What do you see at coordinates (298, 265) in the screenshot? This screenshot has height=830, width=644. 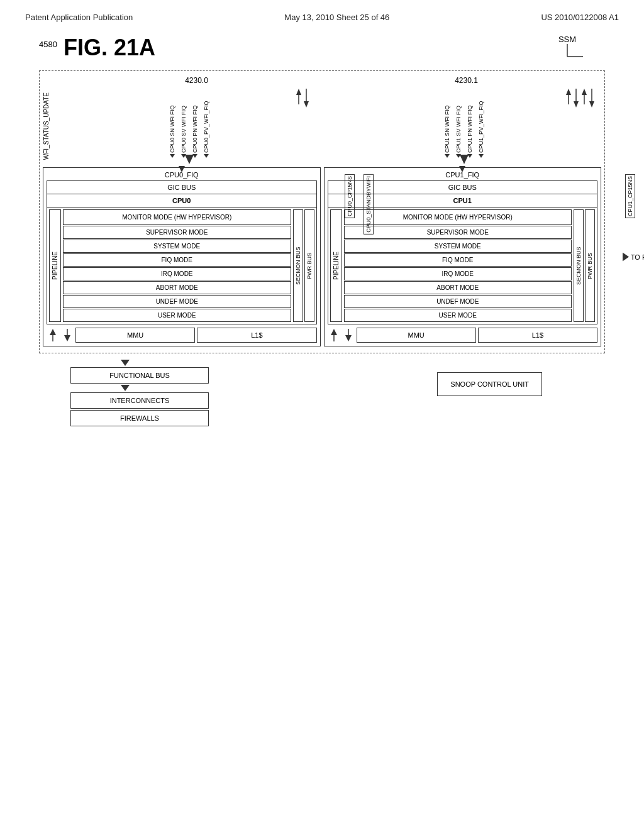 I see `cpu0-secmon-bus: SECMON BUS` at bounding box center [298, 265].